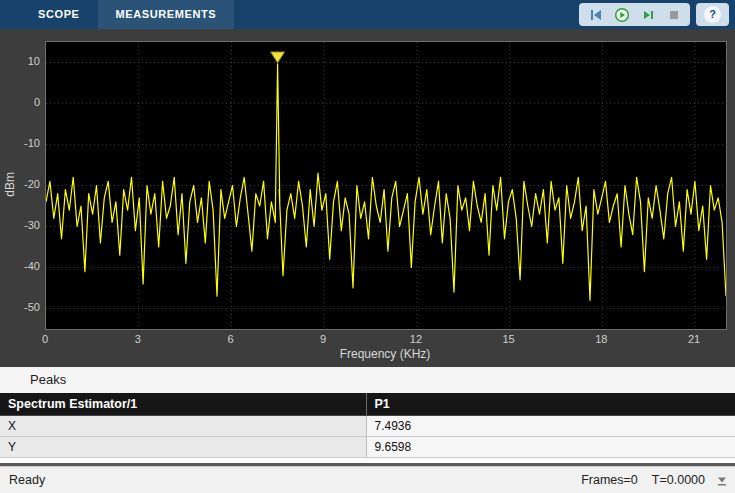  I want to click on statusbar: Ready Frames=0 T=0.0000, so click(368, 480).